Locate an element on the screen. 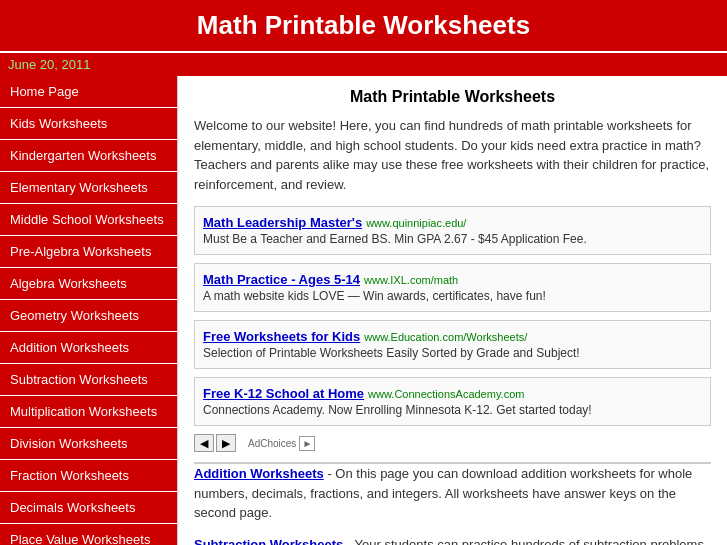 The width and height of the screenshot is (727, 545). ad-url-3: www.ConnectionsAcademy.com is located at coordinates (446, 394).